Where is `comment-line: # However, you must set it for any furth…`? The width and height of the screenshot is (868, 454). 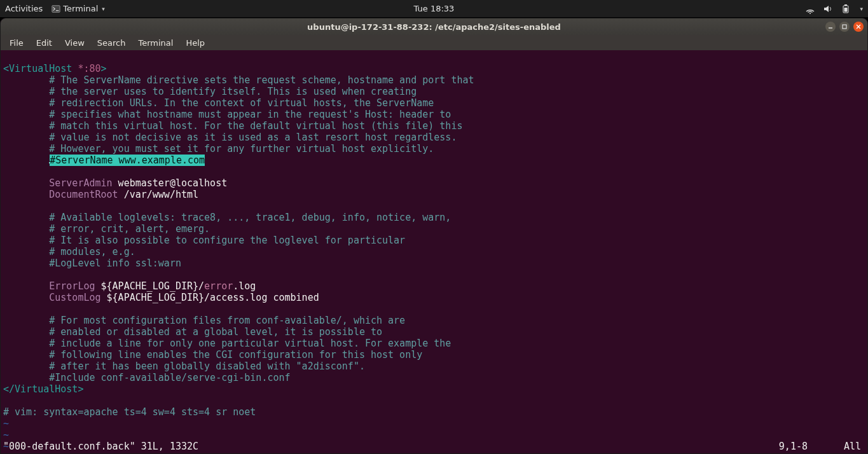
comment-line: # However, you must set it for any furth… is located at coordinates (219, 149).